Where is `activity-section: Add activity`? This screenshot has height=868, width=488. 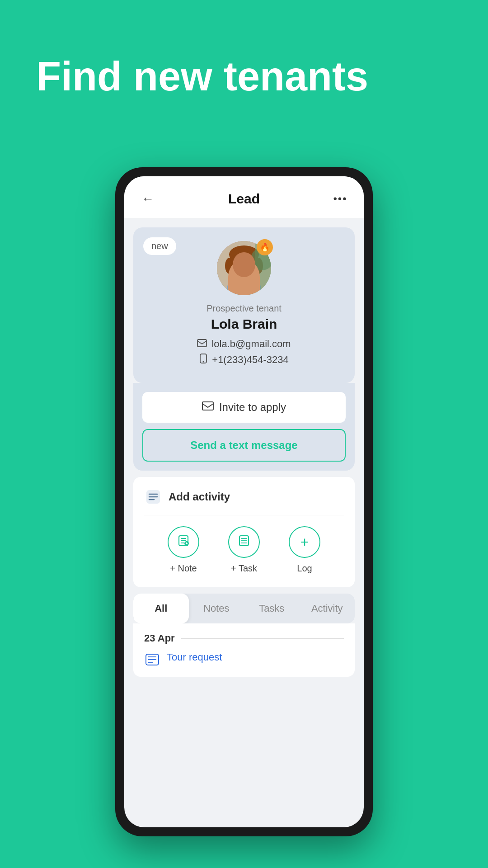
activity-section: Add activity is located at coordinates (244, 532).